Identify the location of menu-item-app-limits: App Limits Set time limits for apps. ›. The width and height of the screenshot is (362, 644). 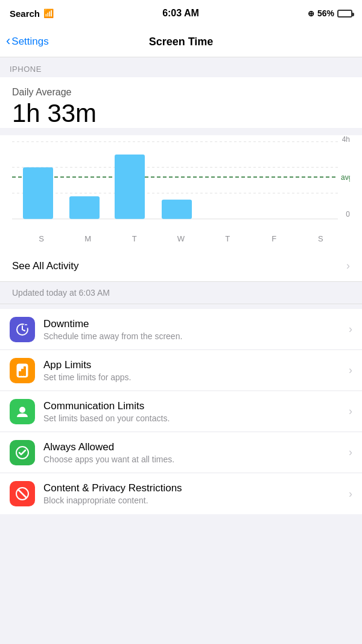
(181, 371).